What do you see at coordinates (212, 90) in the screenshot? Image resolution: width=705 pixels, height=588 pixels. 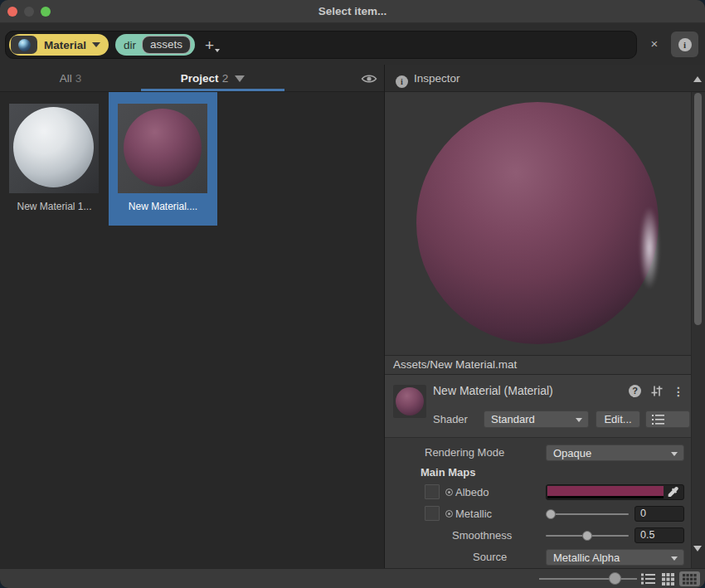 I see `active-tab-underline` at bounding box center [212, 90].